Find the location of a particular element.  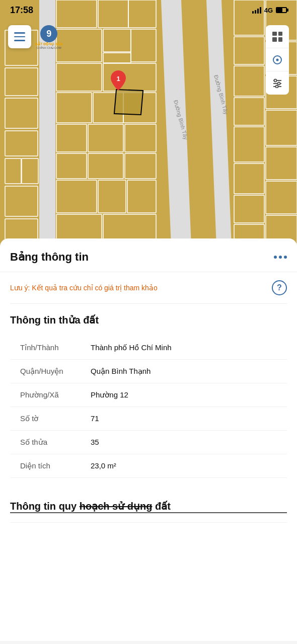

map-tools is located at coordinates (277, 60).